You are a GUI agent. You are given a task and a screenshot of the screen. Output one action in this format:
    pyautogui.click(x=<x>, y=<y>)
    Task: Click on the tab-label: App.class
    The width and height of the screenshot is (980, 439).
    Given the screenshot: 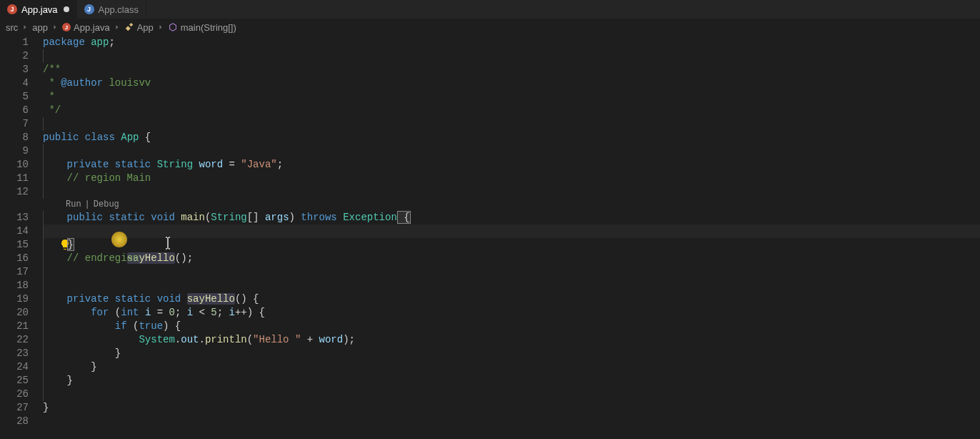 What is the action you would take?
    pyautogui.click(x=119, y=10)
    